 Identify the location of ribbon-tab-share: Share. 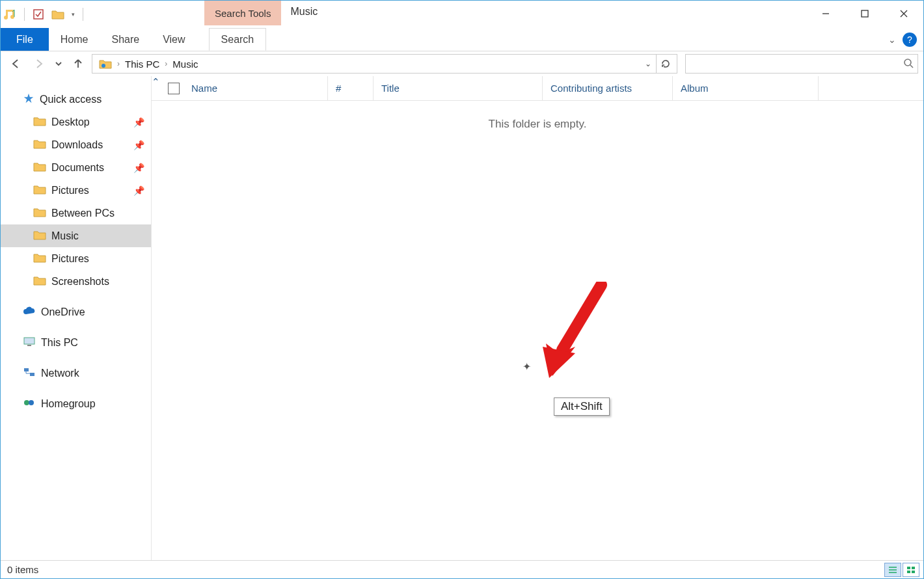
(125, 39).